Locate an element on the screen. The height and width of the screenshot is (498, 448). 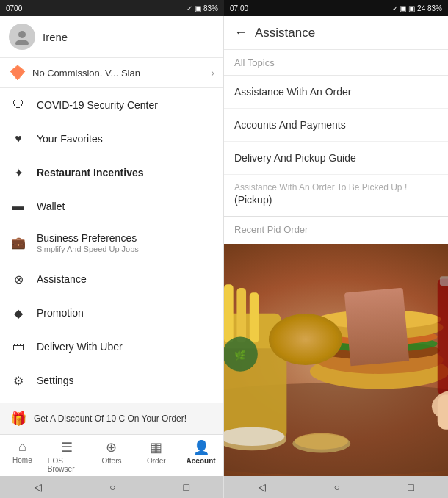
right-home-nav-button: ○ is located at coordinates (337, 487).